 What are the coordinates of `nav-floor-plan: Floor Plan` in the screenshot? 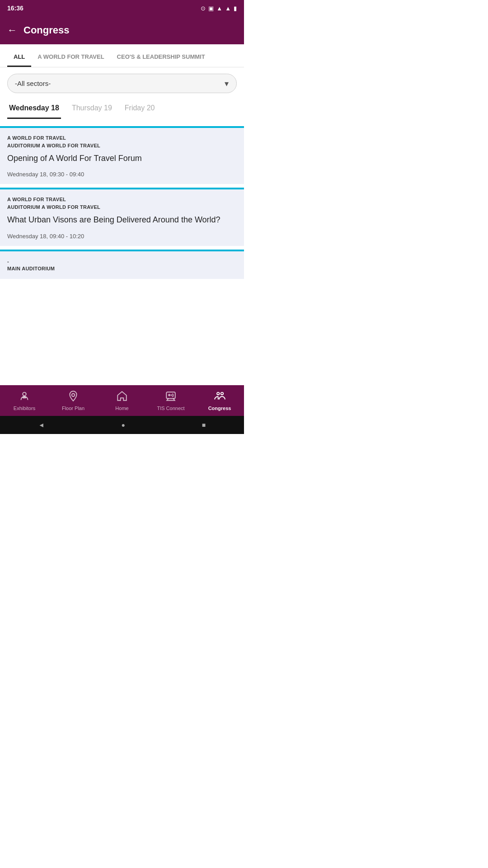 It's located at (73, 401).